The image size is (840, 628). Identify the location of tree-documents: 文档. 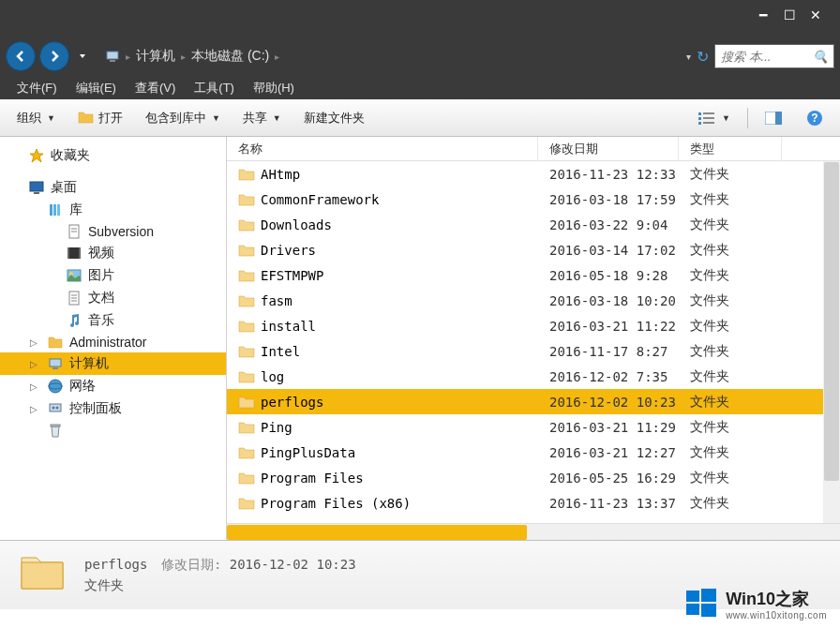
(112, 298).